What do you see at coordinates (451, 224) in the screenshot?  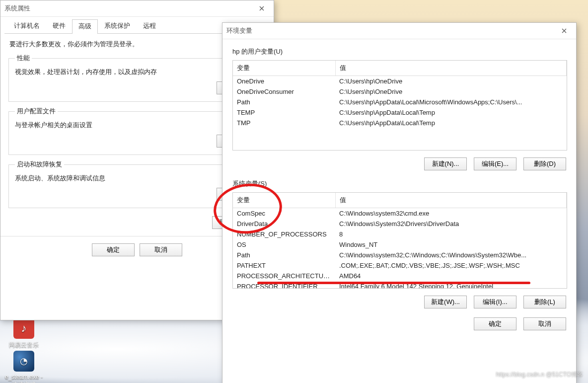 I see `cell-value: C:\Windows\System32\Drivers\DriverData` at bounding box center [451, 224].